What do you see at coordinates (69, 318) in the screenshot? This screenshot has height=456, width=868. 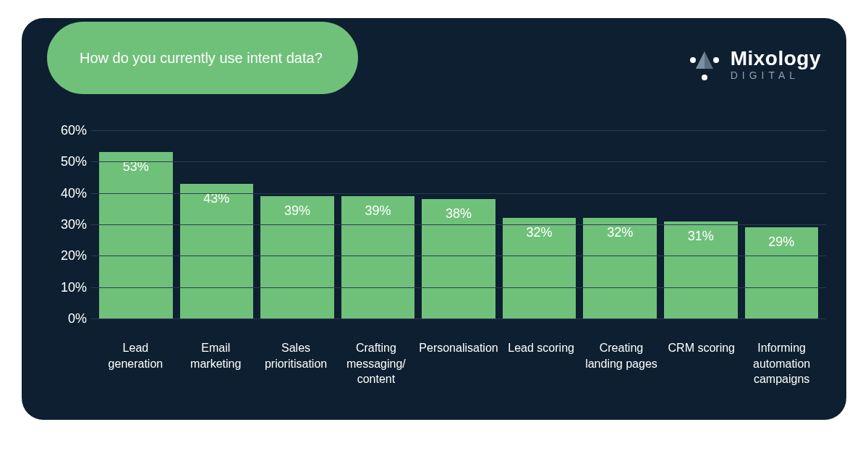 I see `y-tick-label: 0%` at bounding box center [69, 318].